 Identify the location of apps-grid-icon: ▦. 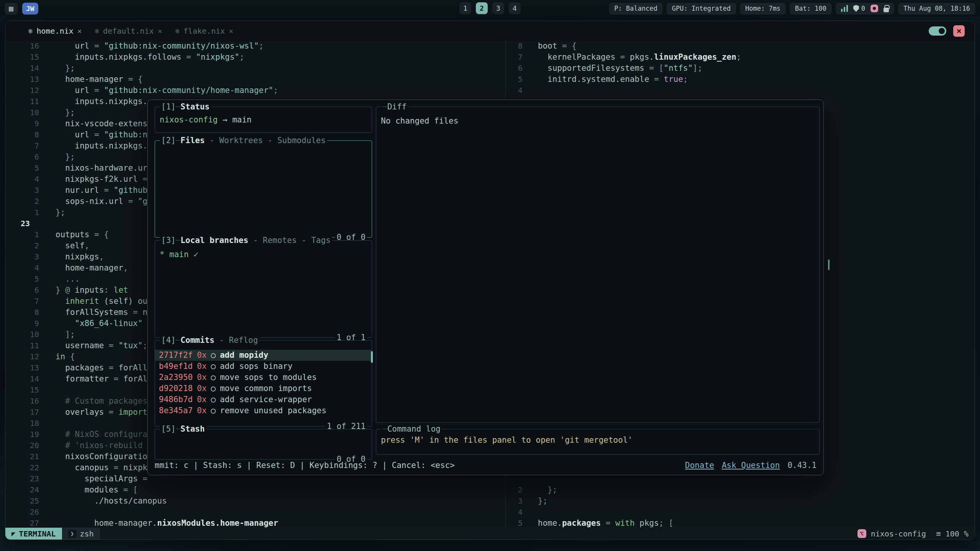
(11, 8).